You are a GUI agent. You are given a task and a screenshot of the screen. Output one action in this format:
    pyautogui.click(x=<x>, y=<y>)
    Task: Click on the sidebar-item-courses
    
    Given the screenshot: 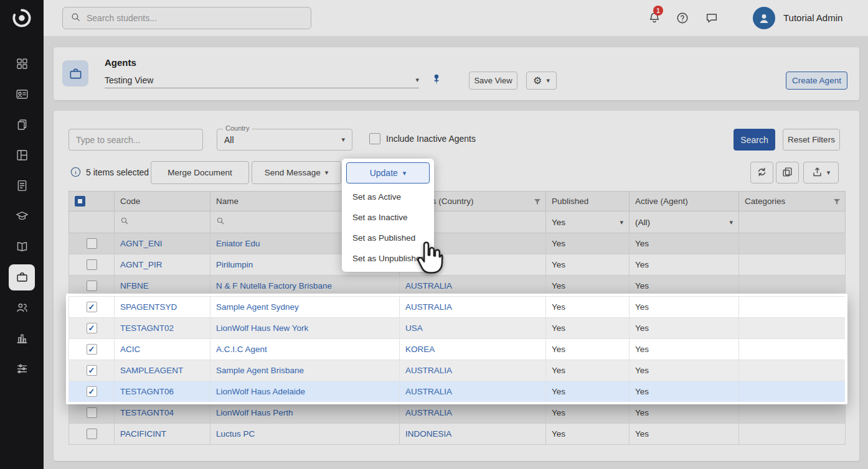 What is the action you would take?
    pyautogui.click(x=22, y=216)
    